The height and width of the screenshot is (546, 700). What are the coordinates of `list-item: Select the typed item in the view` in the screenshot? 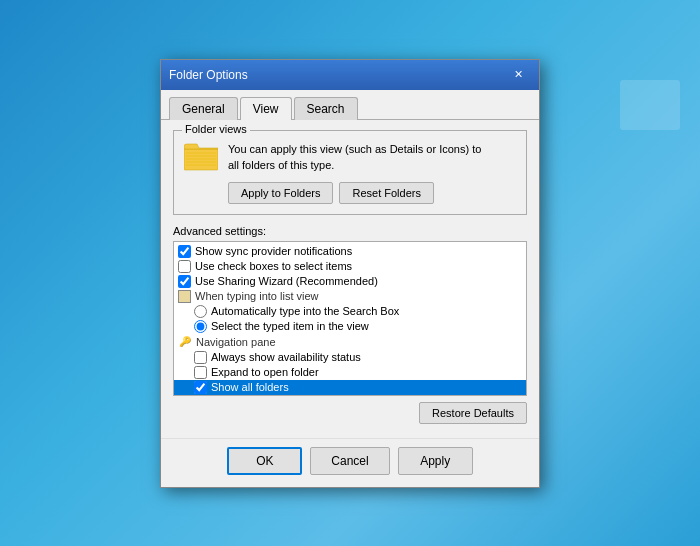 It's located at (350, 326).